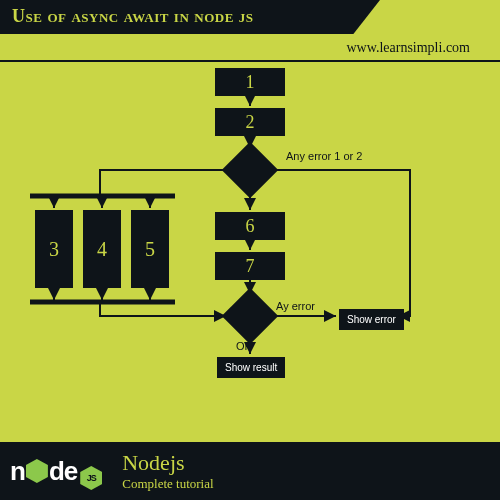  Describe the element at coordinates (251, 368) in the screenshot. I see `show-result-box: Show result` at that location.